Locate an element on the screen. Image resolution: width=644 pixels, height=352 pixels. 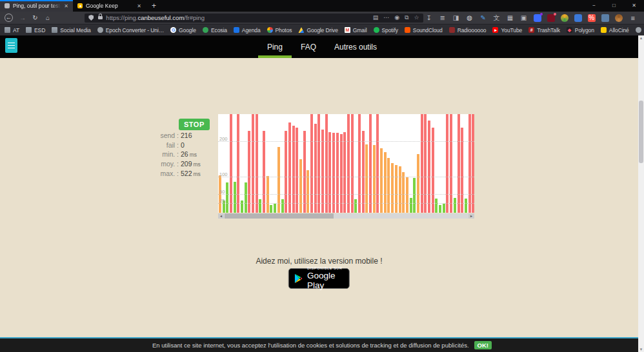
home-icon: ⌂ is located at coordinates (48, 18).